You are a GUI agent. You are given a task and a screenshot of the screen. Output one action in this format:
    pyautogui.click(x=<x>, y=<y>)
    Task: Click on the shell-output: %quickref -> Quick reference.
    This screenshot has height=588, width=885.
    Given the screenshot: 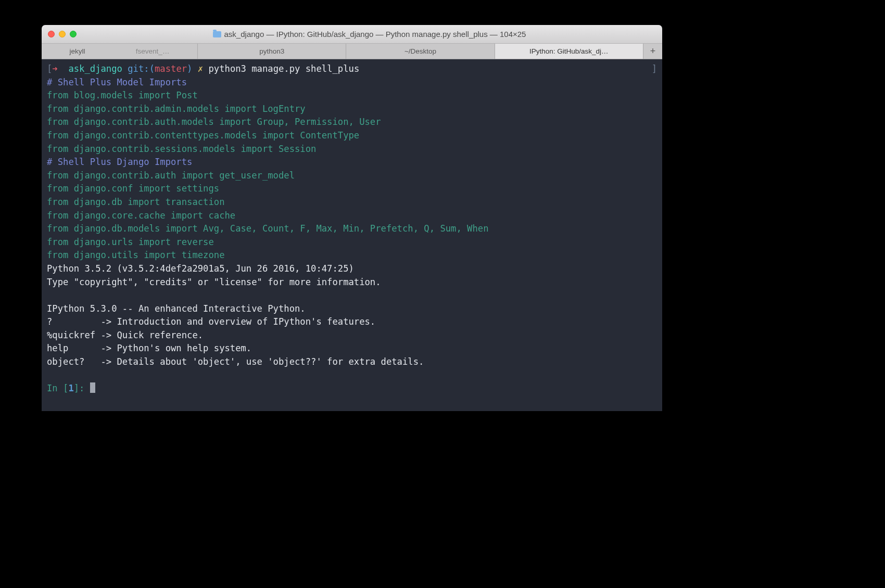 What is the action you would take?
    pyautogui.click(x=125, y=335)
    